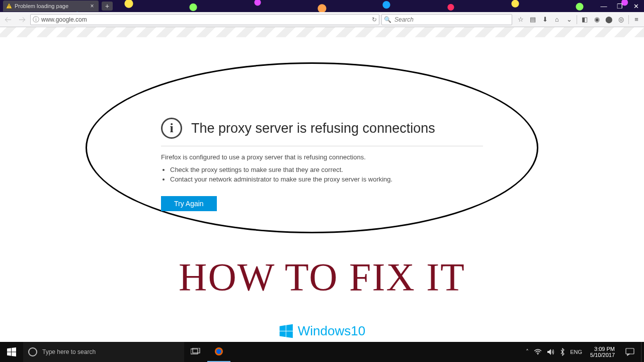 The width and height of the screenshot is (644, 362). I want to click on new-tab-button: +, so click(107, 6).